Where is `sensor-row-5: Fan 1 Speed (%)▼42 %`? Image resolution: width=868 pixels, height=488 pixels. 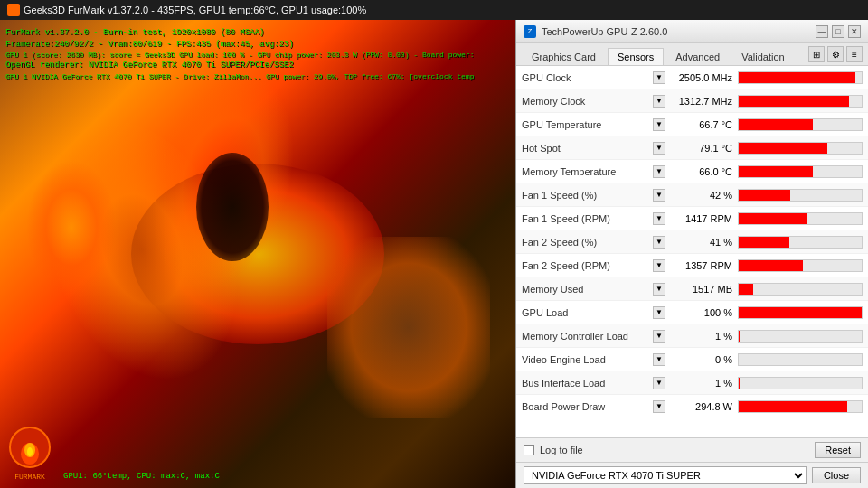 sensor-row-5: Fan 1 Speed (%)▼42 % is located at coordinates (693, 195).